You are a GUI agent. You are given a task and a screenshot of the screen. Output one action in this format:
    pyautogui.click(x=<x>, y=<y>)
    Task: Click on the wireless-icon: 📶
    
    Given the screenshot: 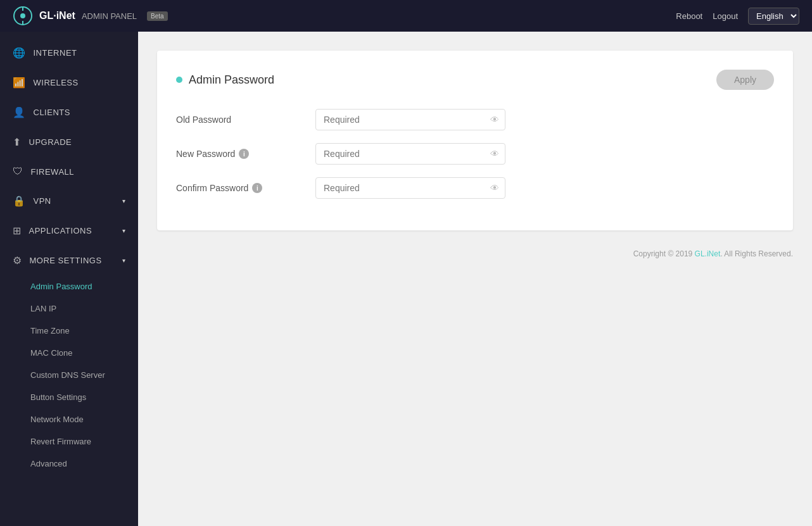 What is the action you would take?
    pyautogui.click(x=19, y=82)
    